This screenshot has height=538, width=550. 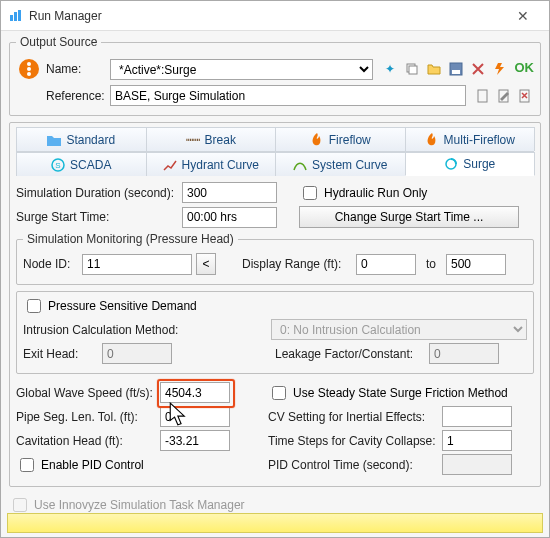 I want to click on hydraulic-run-only-checkbox: Hydraulic Run Only, so click(x=363, y=193).